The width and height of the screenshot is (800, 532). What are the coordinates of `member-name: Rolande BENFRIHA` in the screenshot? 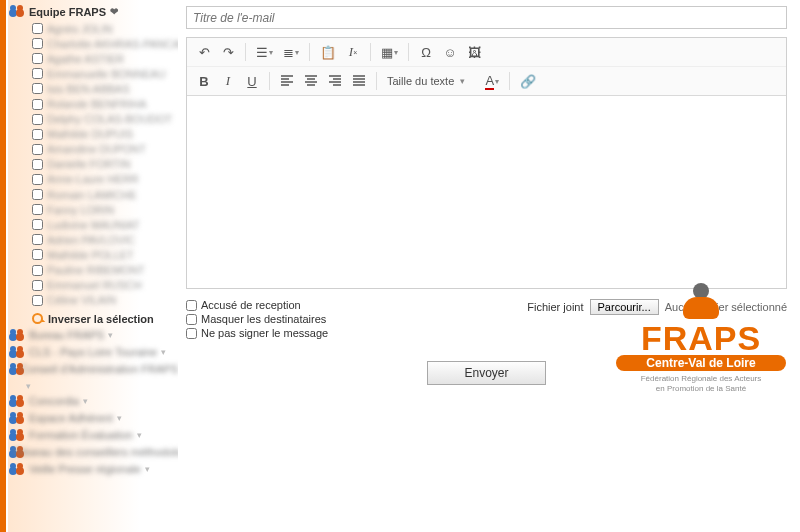 It's located at (97, 104).